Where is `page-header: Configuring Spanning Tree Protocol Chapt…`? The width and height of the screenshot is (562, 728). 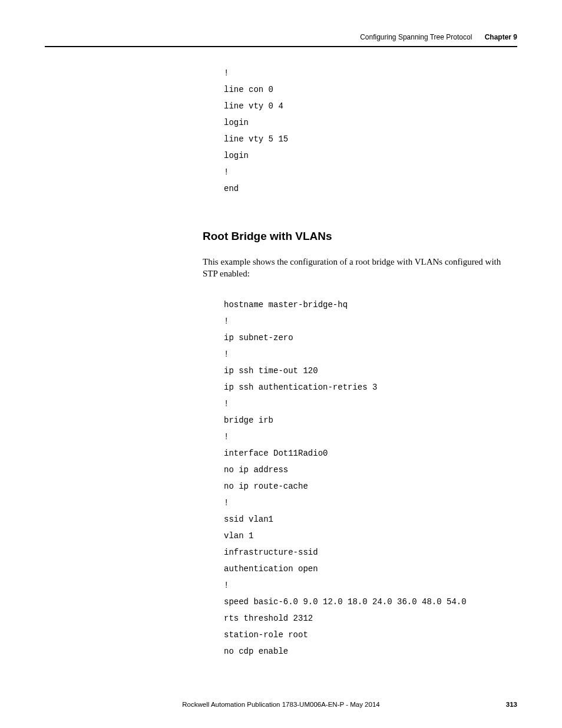 page-header: Configuring Spanning Tree Protocol Chapt… is located at coordinates (281, 40).